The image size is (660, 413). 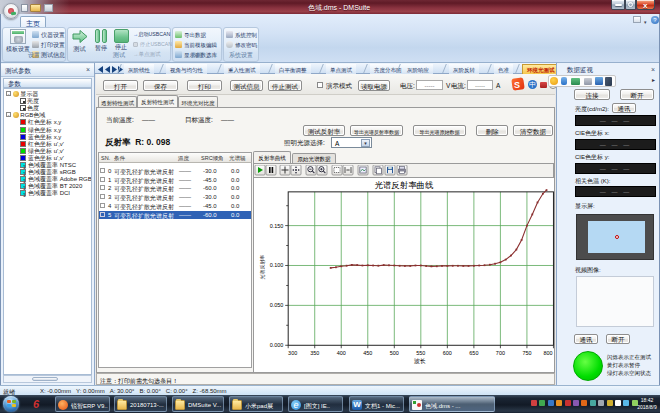 What do you see at coordinates (548, 353) in the screenshot?
I see `svg-text: 800` at bounding box center [548, 353].